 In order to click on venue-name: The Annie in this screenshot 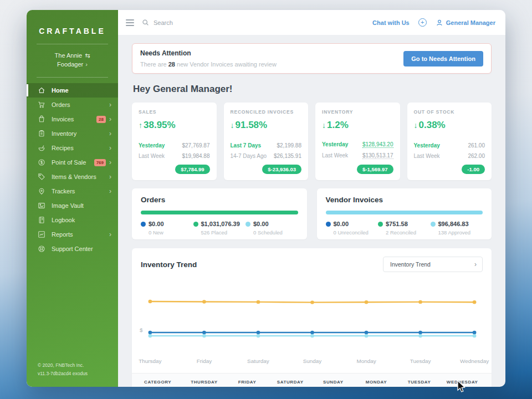, I will do `click(69, 55)`.